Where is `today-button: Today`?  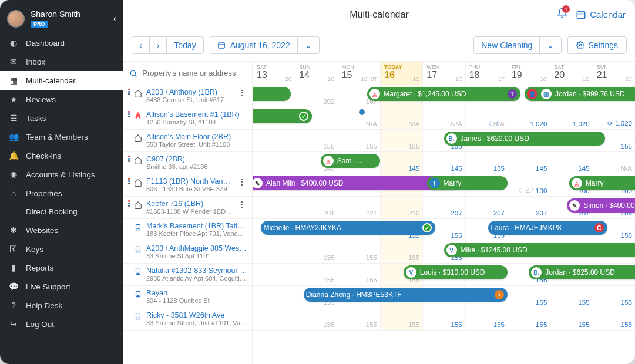
today-button: Today is located at coordinates (184, 45).